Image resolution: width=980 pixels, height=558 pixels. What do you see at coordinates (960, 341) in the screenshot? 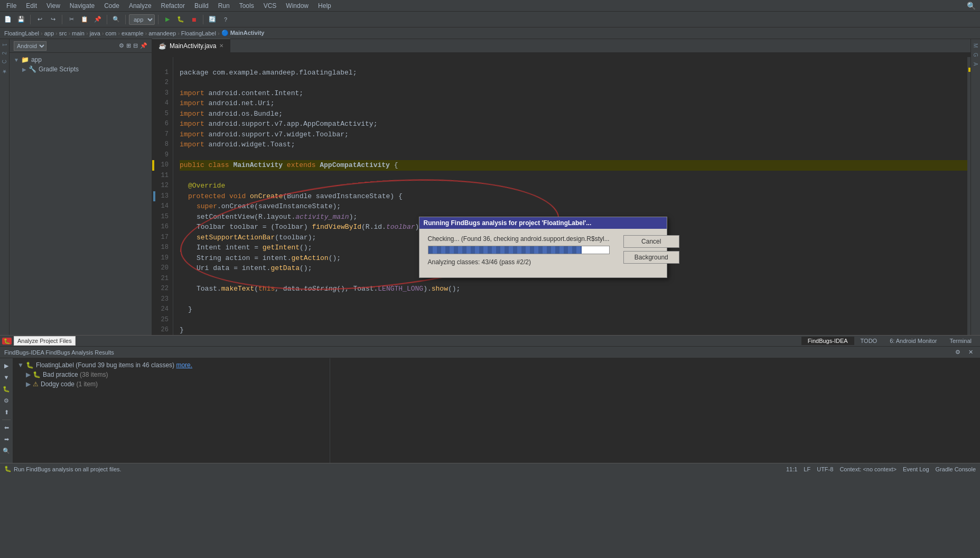
I see `tab-terminal: Terminal` at bounding box center [960, 341].